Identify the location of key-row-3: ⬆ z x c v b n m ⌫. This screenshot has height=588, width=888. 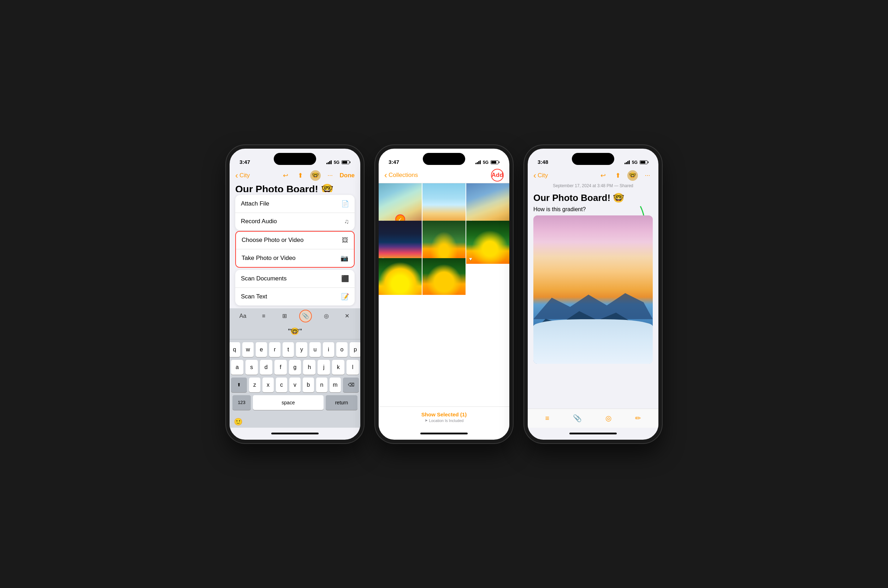
(295, 385).